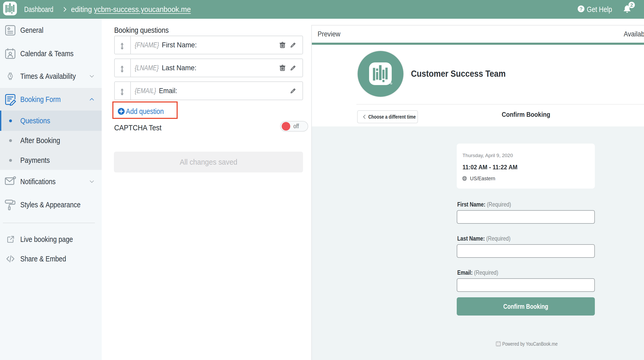  What do you see at coordinates (632, 5) in the screenshot?
I see `svg-text: 2` at bounding box center [632, 5].